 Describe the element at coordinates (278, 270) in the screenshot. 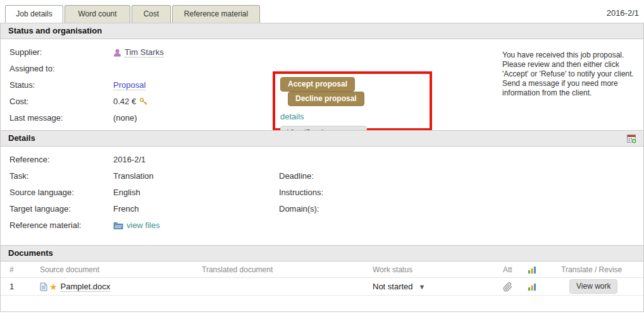

I see `col-header-translated-document: Translated document` at that location.